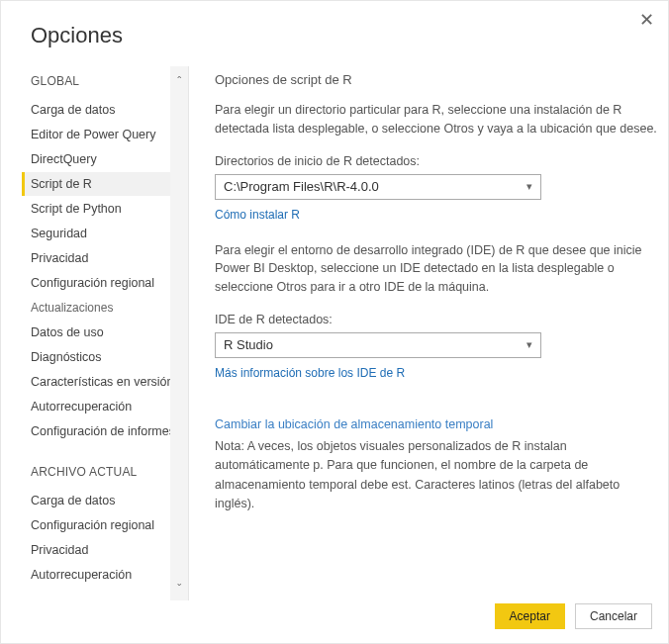 Image resolution: width=669 pixels, height=644 pixels. What do you see at coordinates (436, 120) in the screenshot?
I see `intro-text: Para elegir un directorio particular par…` at bounding box center [436, 120].